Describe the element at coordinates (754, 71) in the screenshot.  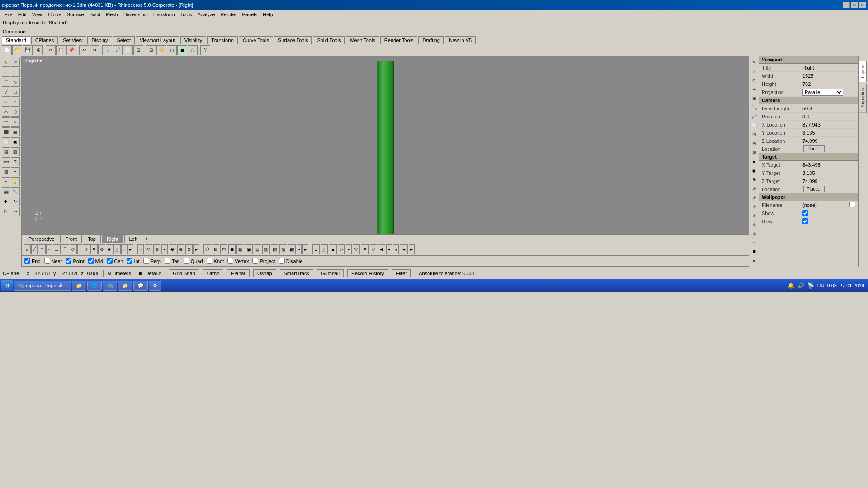
I see `side-icon-2: ↗` at that location.